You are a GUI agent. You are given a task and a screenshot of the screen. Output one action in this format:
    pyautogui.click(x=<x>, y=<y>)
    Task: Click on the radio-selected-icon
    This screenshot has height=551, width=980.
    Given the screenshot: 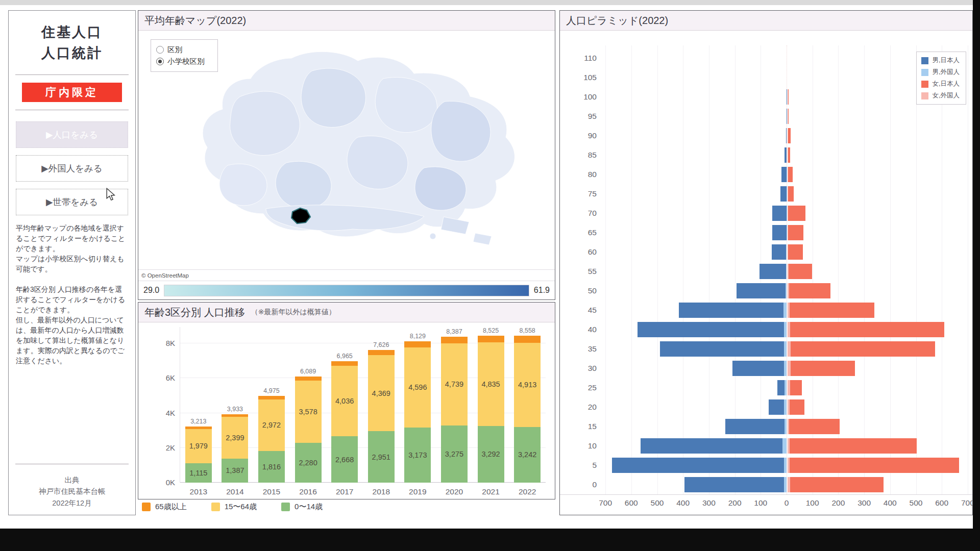 What is the action you would take?
    pyautogui.click(x=160, y=61)
    